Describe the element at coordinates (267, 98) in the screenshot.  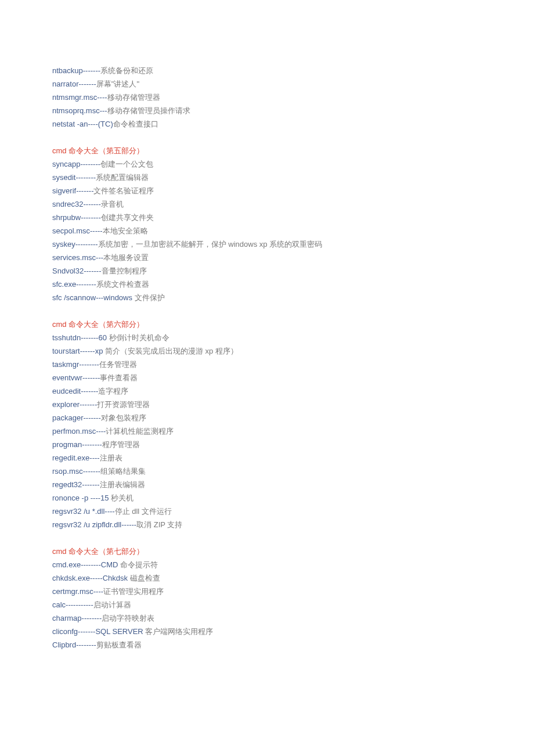
I see `section-4-tail: ntbackup-------系统备份和还原narrator-------屏幕"…` at that location.